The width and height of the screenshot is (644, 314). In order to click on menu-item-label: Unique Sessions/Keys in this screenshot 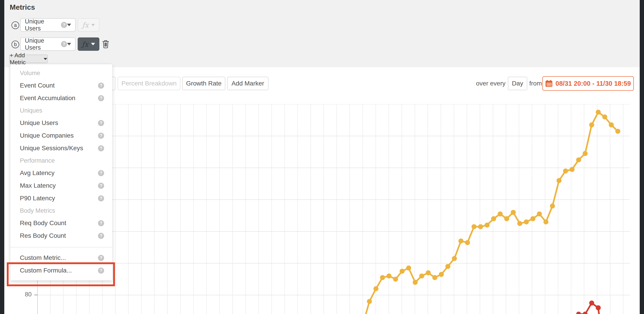, I will do `click(52, 148)`.